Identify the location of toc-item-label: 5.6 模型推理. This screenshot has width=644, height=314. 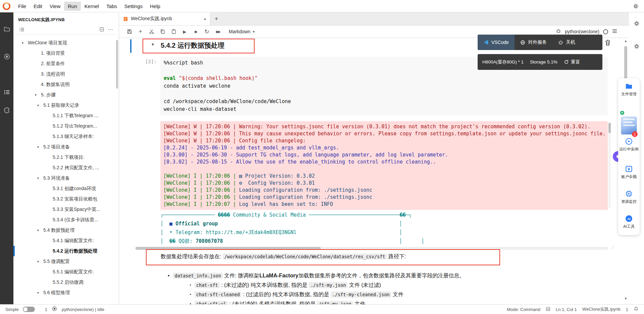
(56, 293).